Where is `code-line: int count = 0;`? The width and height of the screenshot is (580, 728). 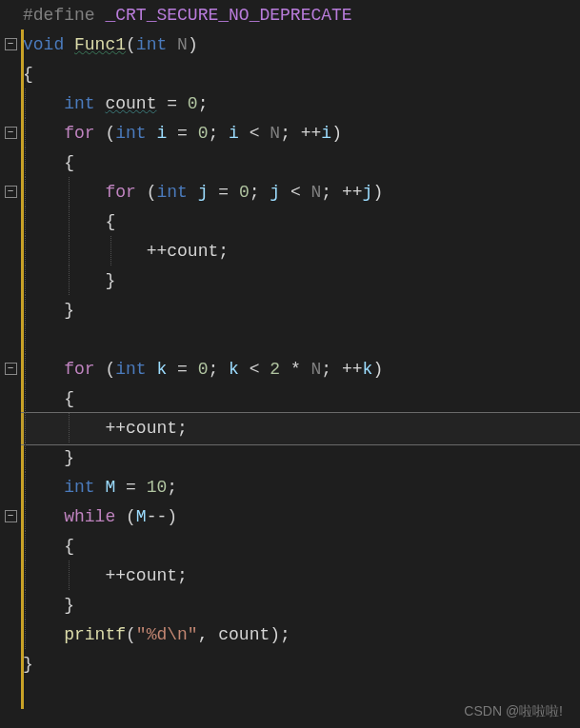
code-line: int count = 0; is located at coordinates (301, 103).